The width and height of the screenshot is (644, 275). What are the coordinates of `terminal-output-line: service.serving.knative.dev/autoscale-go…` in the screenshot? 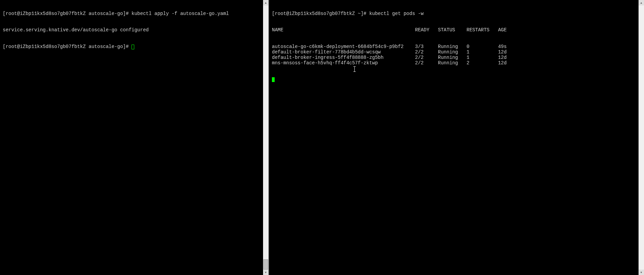 It's located at (134, 30).